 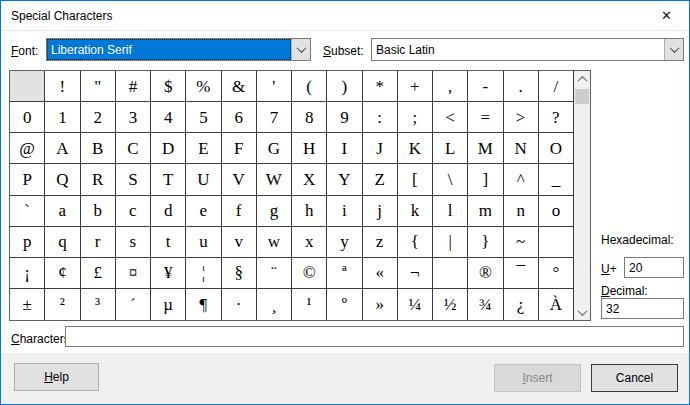 What do you see at coordinates (28, 148) in the screenshot?
I see `char-cell: @` at bounding box center [28, 148].